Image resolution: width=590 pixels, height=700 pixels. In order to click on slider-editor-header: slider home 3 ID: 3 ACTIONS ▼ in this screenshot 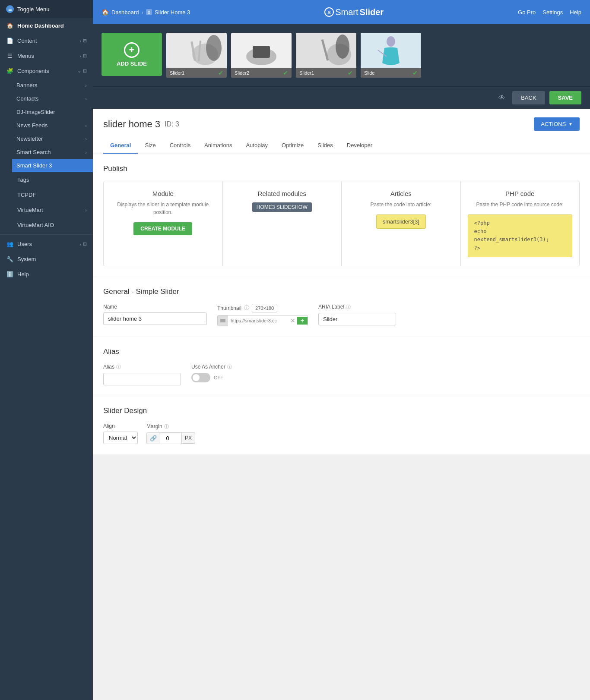, I will do `click(341, 120)`.